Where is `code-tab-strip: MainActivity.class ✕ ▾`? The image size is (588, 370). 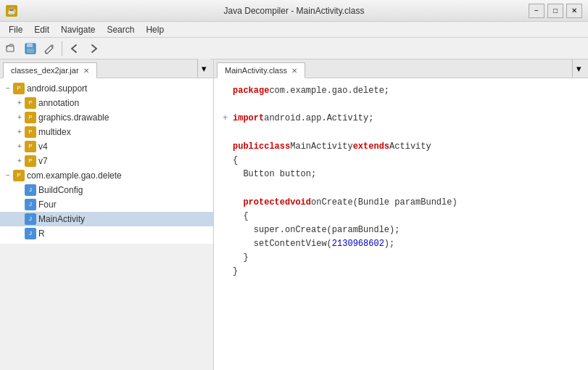
code-tab-strip: MainActivity.class ✕ ▾ is located at coordinates (401, 69).